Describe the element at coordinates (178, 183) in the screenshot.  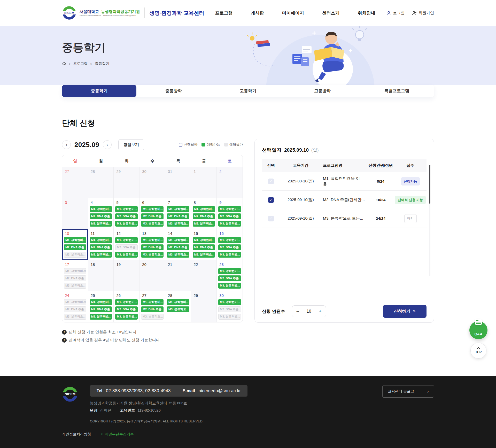
I see `calendar-day-31: 31` at that location.